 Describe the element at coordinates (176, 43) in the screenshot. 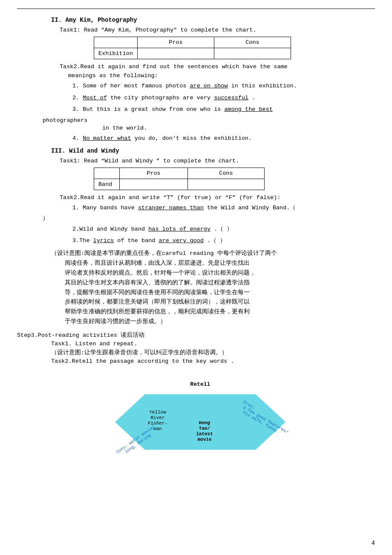

I see `table1-pros-header: Pros` at that location.